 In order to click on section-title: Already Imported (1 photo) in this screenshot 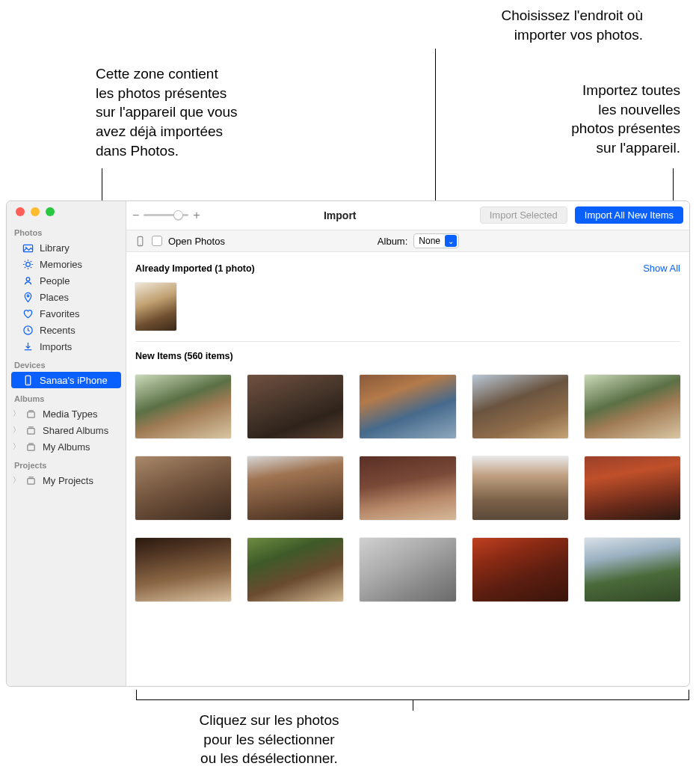, I will do `click(195, 269)`.